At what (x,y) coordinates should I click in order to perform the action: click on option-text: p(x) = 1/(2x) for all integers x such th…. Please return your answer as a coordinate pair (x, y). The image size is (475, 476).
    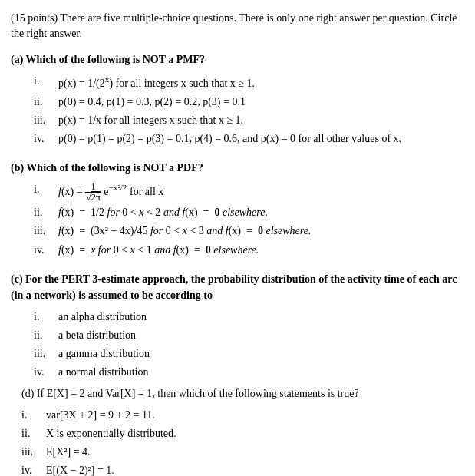
    Looking at the image, I should click on (259, 82).